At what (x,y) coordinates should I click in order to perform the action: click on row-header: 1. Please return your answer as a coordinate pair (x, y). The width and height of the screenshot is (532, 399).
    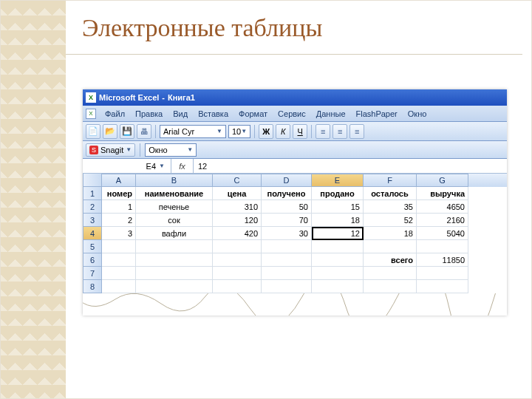
    Looking at the image, I should click on (92, 194).